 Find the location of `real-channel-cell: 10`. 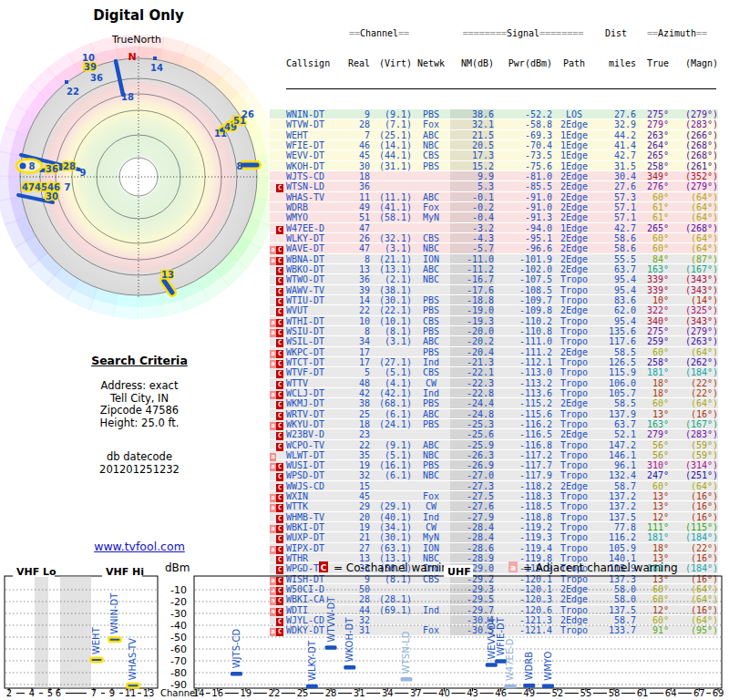

real-channel-cell: 10 is located at coordinates (358, 321).